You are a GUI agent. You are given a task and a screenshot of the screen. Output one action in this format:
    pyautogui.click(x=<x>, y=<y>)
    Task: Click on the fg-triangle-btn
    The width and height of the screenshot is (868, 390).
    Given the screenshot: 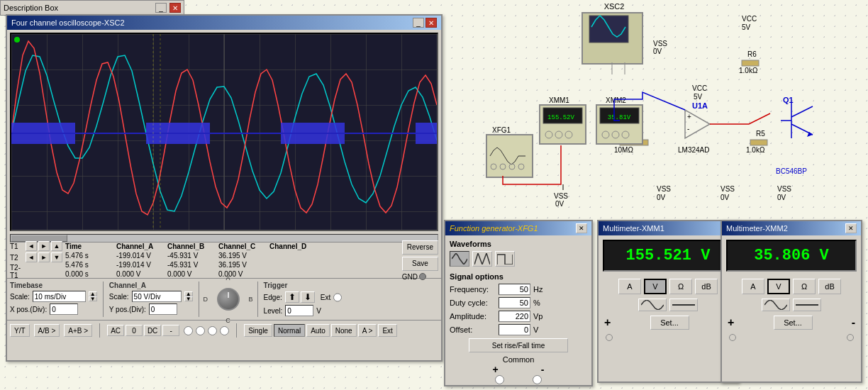 What is the action you would take?
    pyautogui.click(x=482, y=259)
    